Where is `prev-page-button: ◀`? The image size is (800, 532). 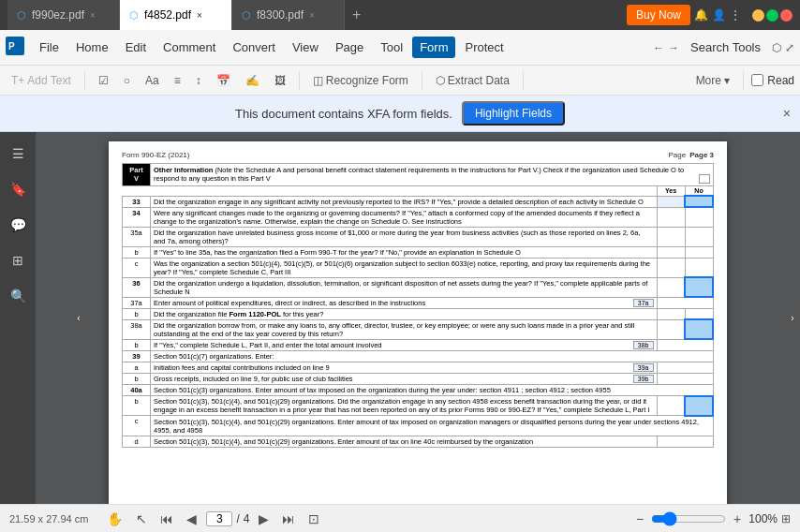 prev-page-button: ◀ is located at coordinates (191, 519).